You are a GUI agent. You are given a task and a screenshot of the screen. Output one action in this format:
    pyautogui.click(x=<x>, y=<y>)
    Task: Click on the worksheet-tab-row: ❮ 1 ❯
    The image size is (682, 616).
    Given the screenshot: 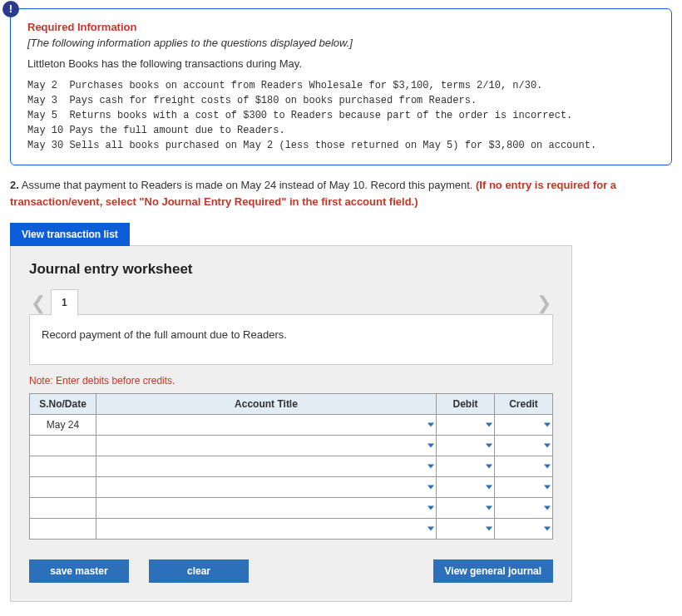 What is the action you would take?
    pyautogui.click(x=291, y=298)
    